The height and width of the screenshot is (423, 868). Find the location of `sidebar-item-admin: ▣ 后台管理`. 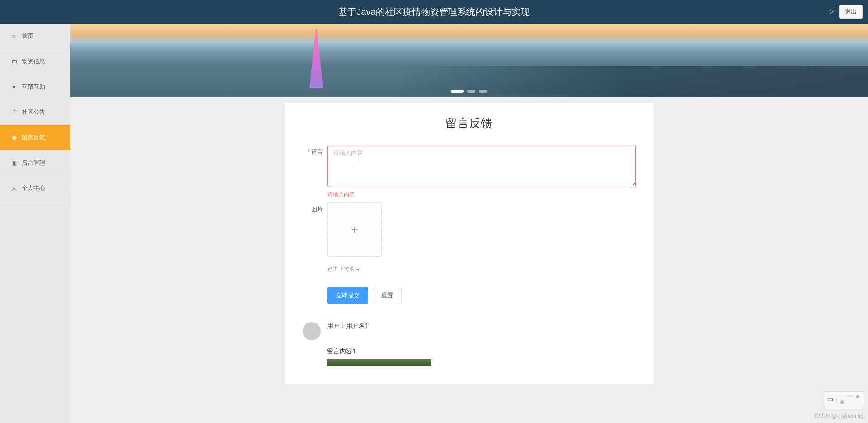

sidebar-item-admin: ▣ 后台管理 is located at coordinates (35, 163).